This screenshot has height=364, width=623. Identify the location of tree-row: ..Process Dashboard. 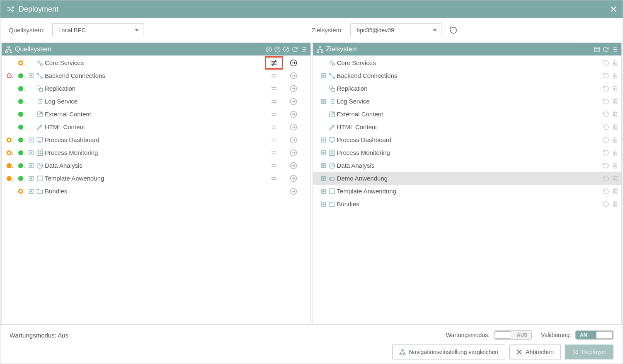
(156, 140).